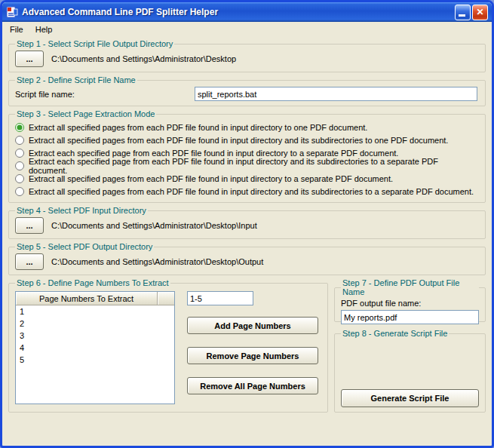  I want to click on step5-browse-button: ..., so click(29, 262).